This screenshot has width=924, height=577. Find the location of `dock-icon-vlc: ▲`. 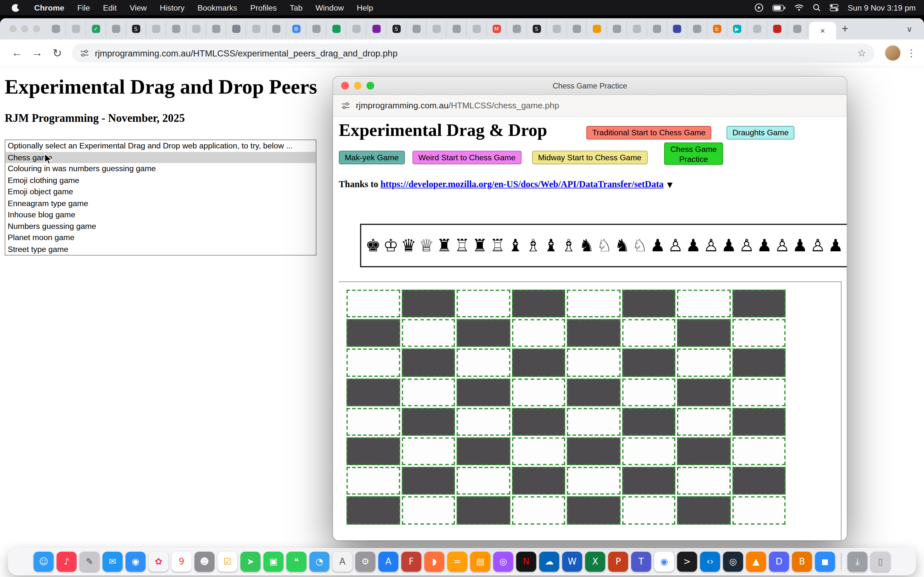

dock-icon-vlc: ▲ is located at coordinates (756, 562).